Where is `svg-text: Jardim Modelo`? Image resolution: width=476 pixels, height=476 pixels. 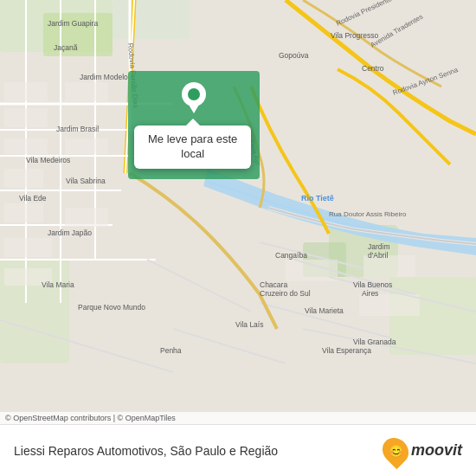
svg-text: Jardim Modelo is located at coordinates (104, 77).